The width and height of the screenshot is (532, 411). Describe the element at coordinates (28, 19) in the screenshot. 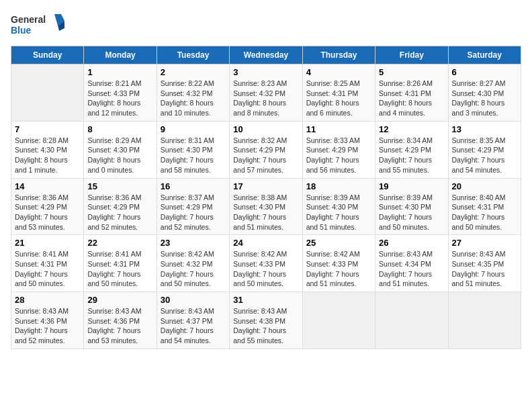

I see `svg-text: General` at that location.